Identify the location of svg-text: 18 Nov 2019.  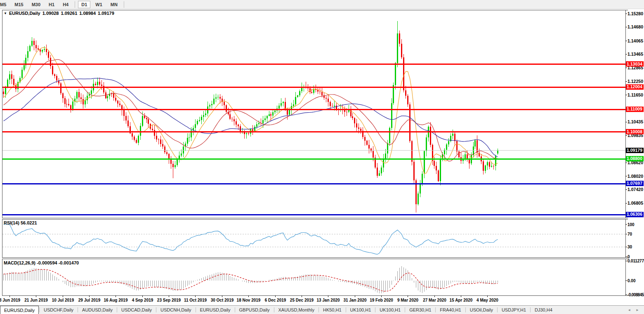
(249, 300).